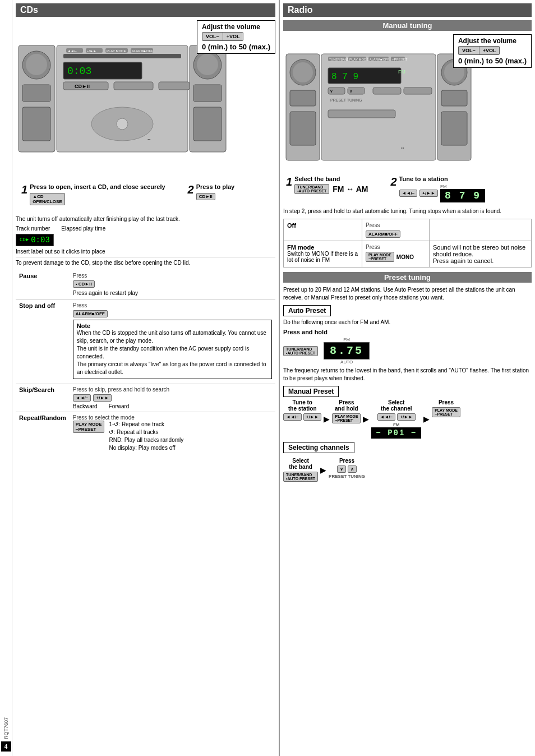  Describe the element at coordinates (47, 199) in the screenshot. I see `cd-open-close-btn: ▲CDOPEN/CLOSE` at that location.